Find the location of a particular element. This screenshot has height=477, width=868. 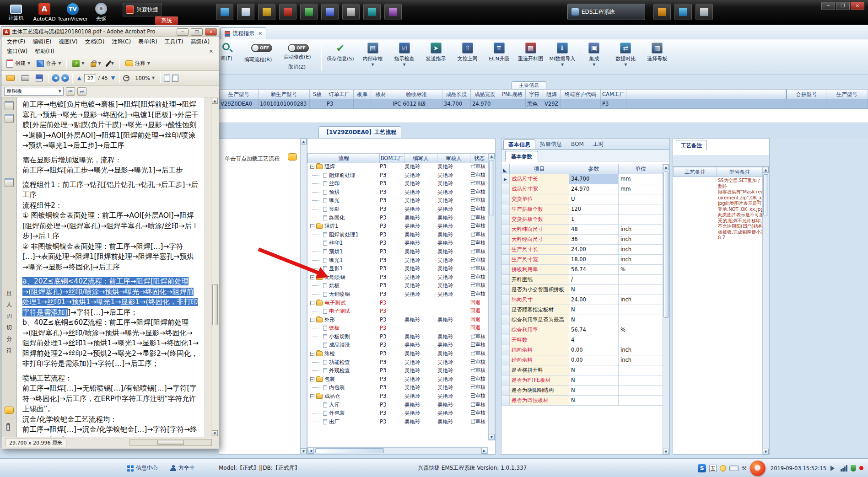

menu-item: 文件(F) is located at coordinates (16, 42).